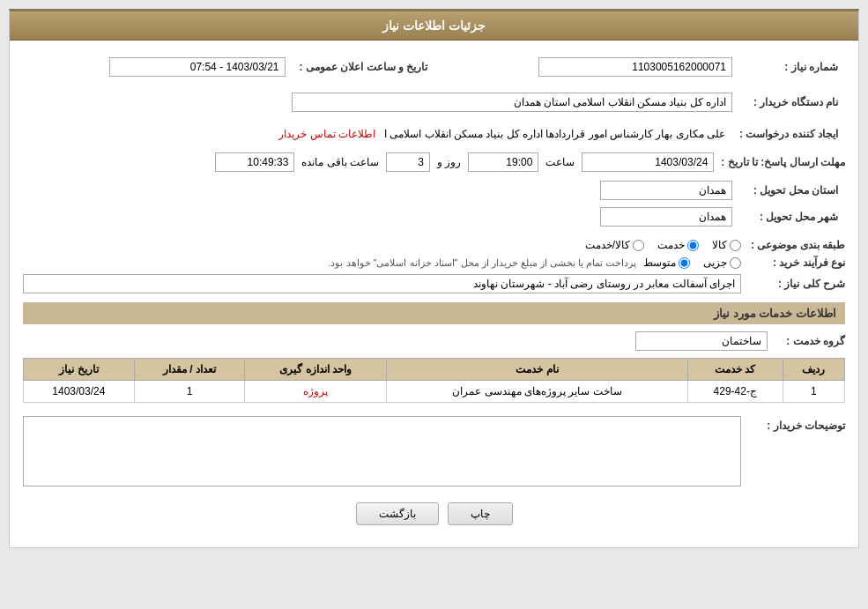 The width and height of the screenshot is (868, 609). Describe the element at coordinates (189, 391) in the screenshot. I see `cell-quantity: 1` at that location.